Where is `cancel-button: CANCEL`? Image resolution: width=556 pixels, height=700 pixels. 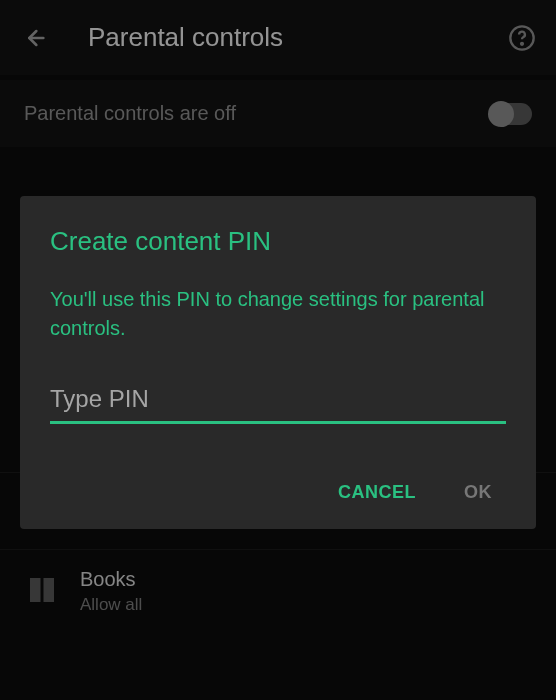 cancel-button: CANCEL is located at coordinates (377, 492).